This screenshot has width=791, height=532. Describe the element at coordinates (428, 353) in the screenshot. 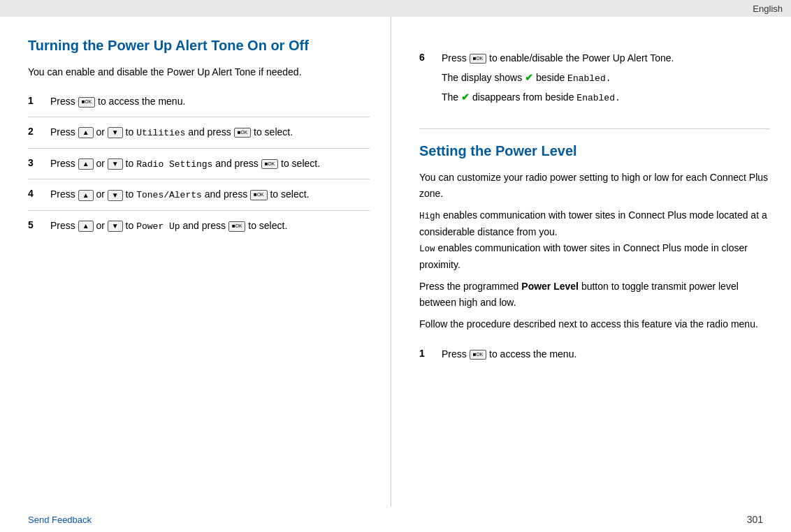

I see `power-level-step-1-num: 1` at that location.